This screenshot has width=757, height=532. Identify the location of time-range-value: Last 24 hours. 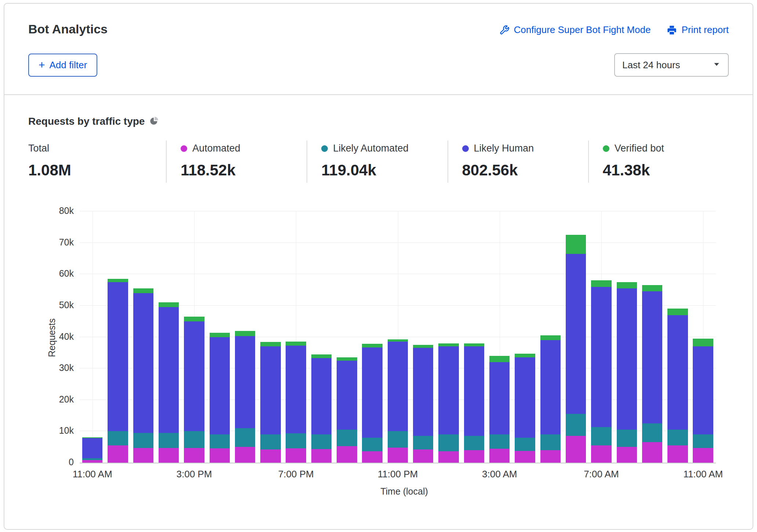
(651, 65).